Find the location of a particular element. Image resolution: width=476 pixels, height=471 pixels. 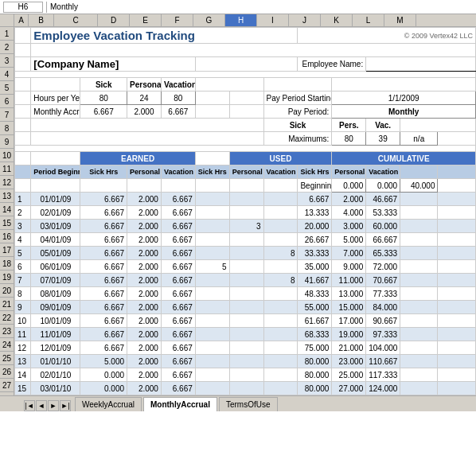

cell-h18: 8 is located at coordinates (280, 253).